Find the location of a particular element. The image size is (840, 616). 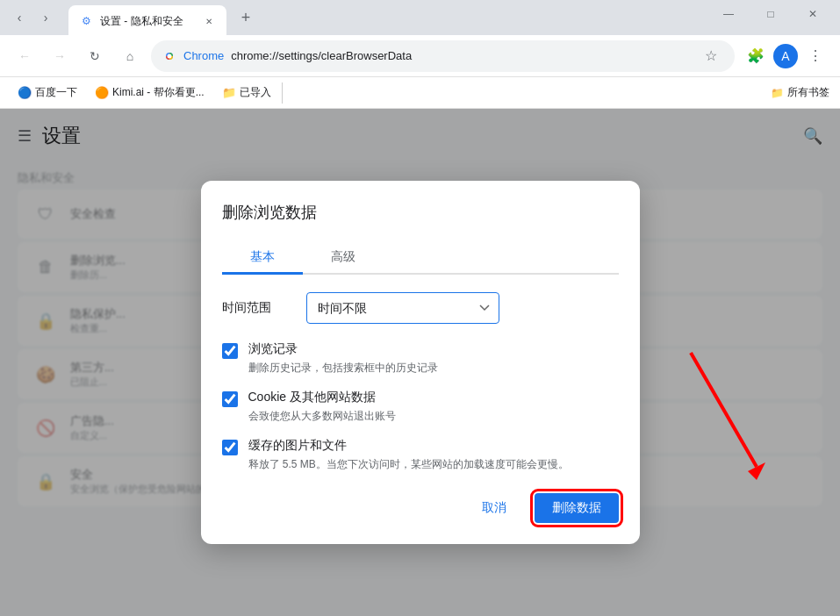

address-bar: ← → ↻ ⌂ Chrome chrome://settings/clearBr… is located at coordinates (420, 56).